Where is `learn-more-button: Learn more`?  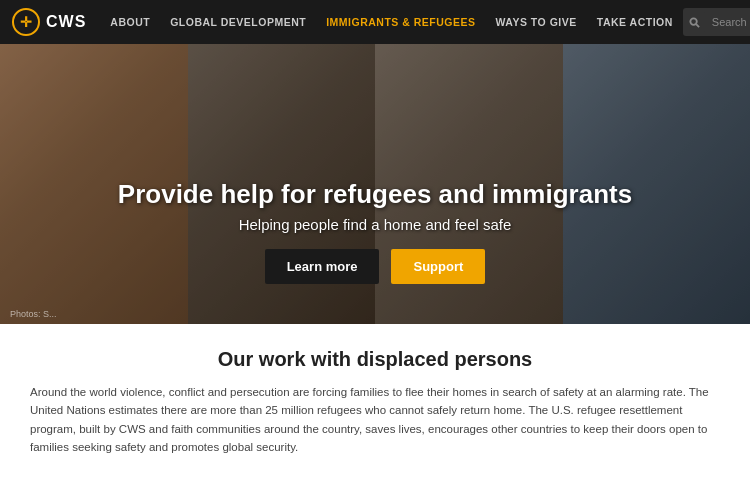
learn-more-button: Learn more is located at coordinates (322, 266).